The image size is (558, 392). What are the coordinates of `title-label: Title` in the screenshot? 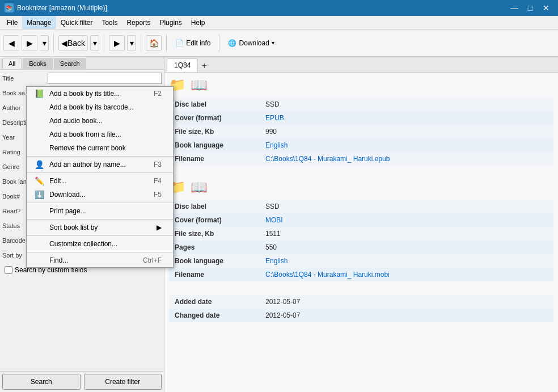 It's located at (25, 78).